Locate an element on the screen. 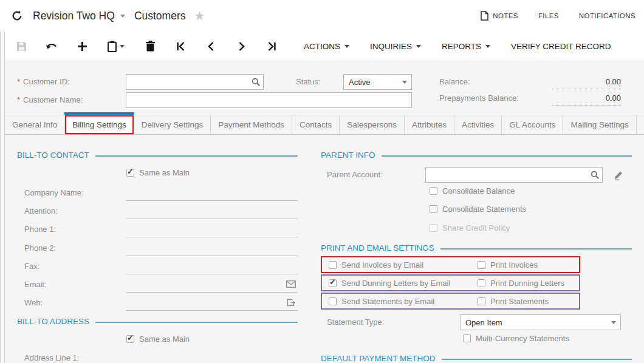 This screenshot has width=644, height=363. consolidate-statements-checkbox: Consolidate Statements is located at coordinates (478, 209).